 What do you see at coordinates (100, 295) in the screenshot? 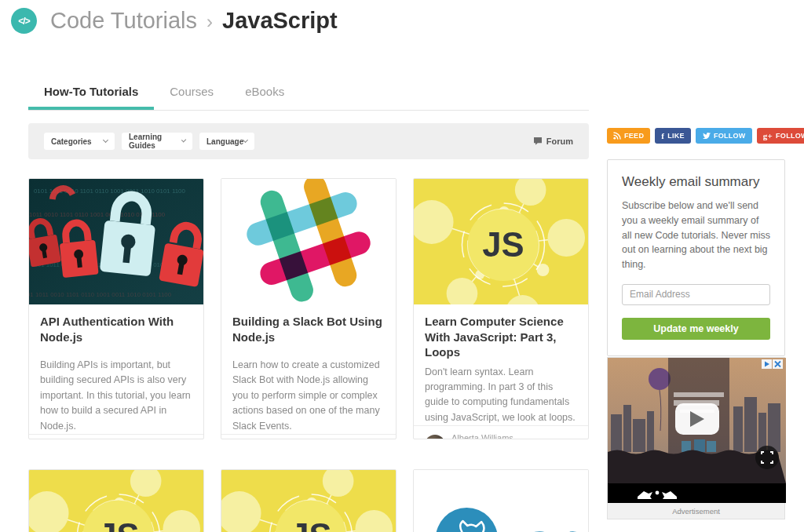
I see `svg-text:0101 1011 0010 1101 0110 1001: 0101 1011 0010 1101 0110 1001 0011 1010 …` at bounding box center [100, 295].